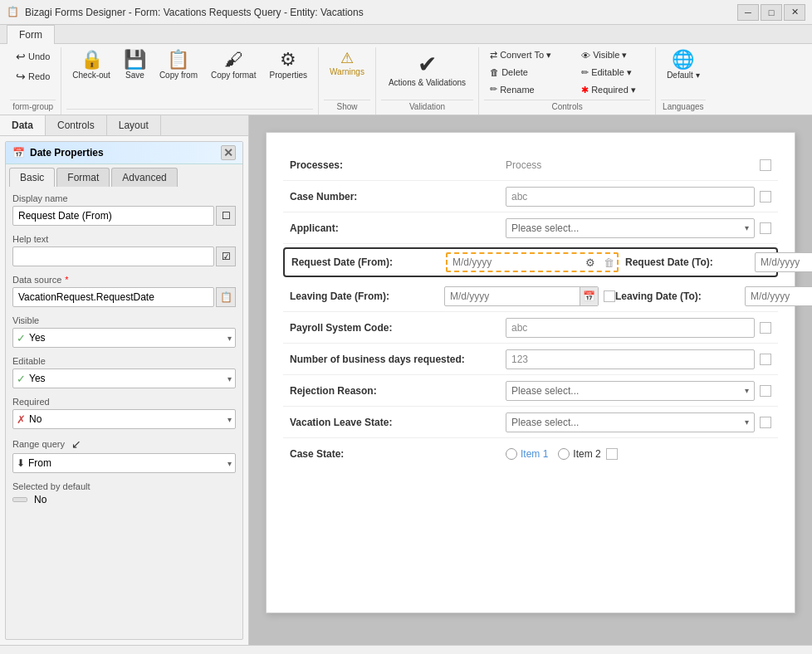 The height and width of the screenshot is (654, 812). Describe the element at coordinates (630, 422) in the screenshot. I see `vacation-leave-select: Please select... ▾` at that location.